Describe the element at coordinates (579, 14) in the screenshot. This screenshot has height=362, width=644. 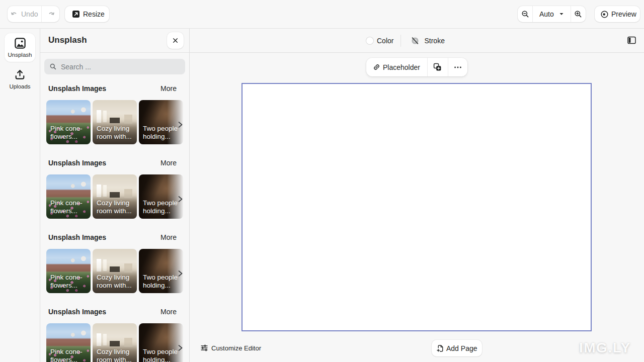
I see `zoom-in-button` at that location.